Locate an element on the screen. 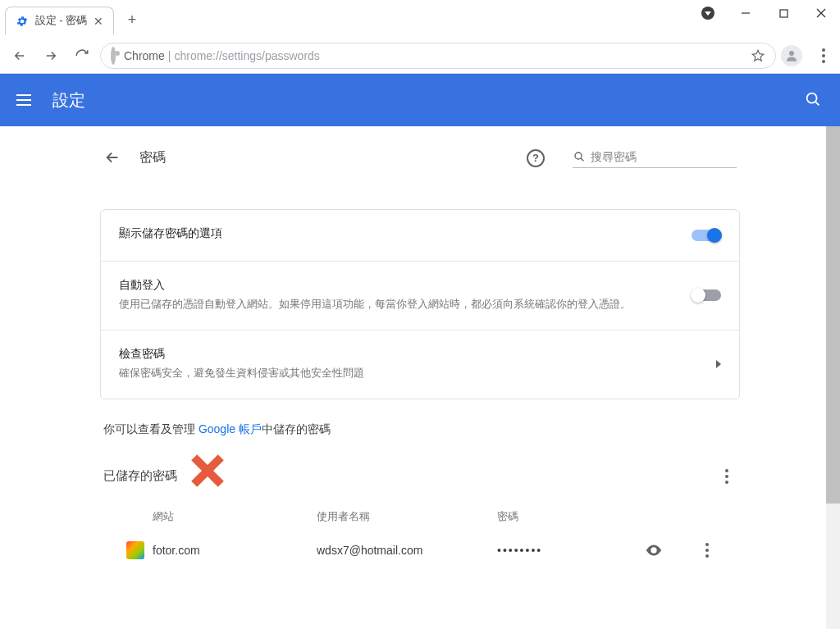 Image resolution: width=840 pixels, height=629 pixels. column-header-site: 網站 is located at coordinates (235, 517).